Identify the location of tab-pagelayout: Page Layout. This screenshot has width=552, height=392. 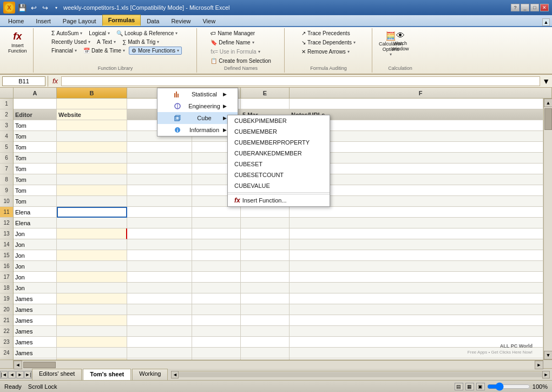
(80, 21).